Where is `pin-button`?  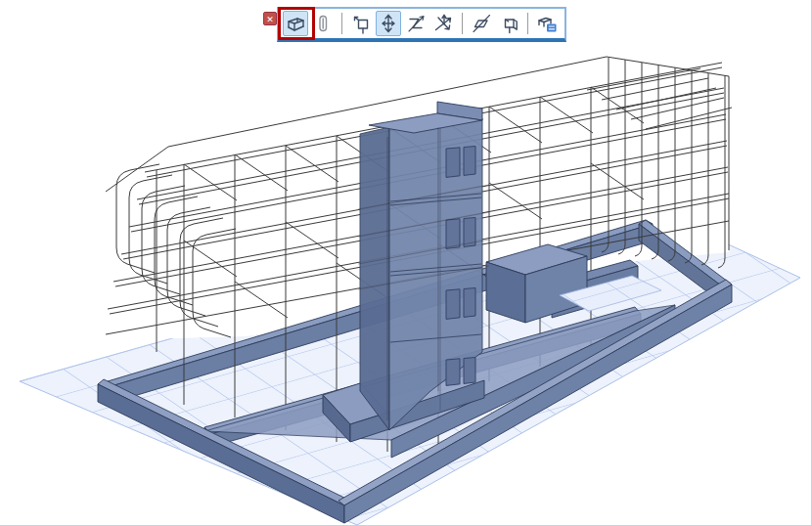
pin-button is located at coordinates (323, 23).